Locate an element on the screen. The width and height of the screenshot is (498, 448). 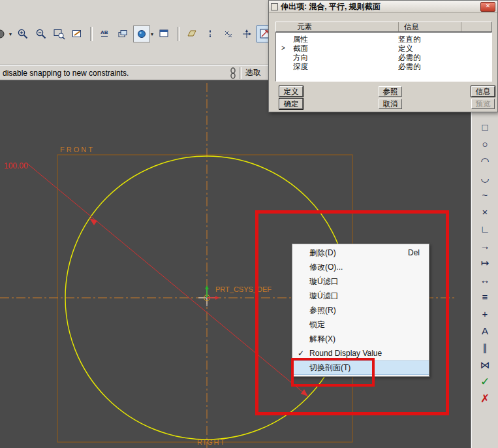
top-toolbar: ▾ AB ▾ is located at coordinates (137, 34).